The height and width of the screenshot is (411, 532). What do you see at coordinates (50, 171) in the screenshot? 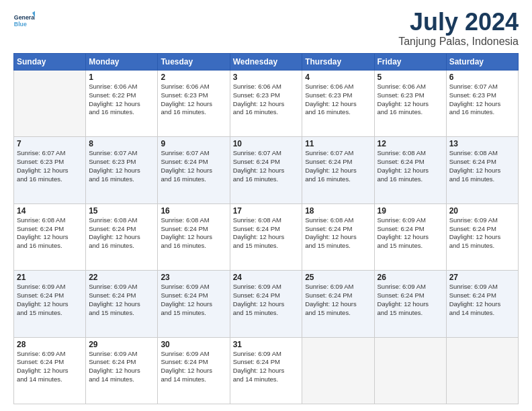
I see `calendar-cell: 7Sunrise: 6:07 AM Sunset: 6:23 PM Daylig…` at bounding box center [50, 171].